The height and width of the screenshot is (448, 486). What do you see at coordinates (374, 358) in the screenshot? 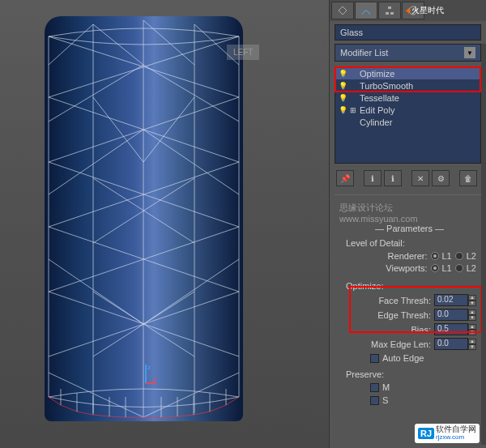
I see `auto-edge-checkbox` at bounding box center [374, 358].